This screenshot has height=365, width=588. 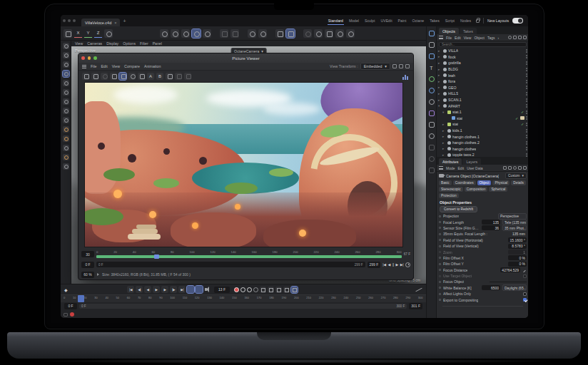 What do you see at coordinates (66, 56) in the screenshot?
I see `live-selection-icon` at bounding box center [66, 56].